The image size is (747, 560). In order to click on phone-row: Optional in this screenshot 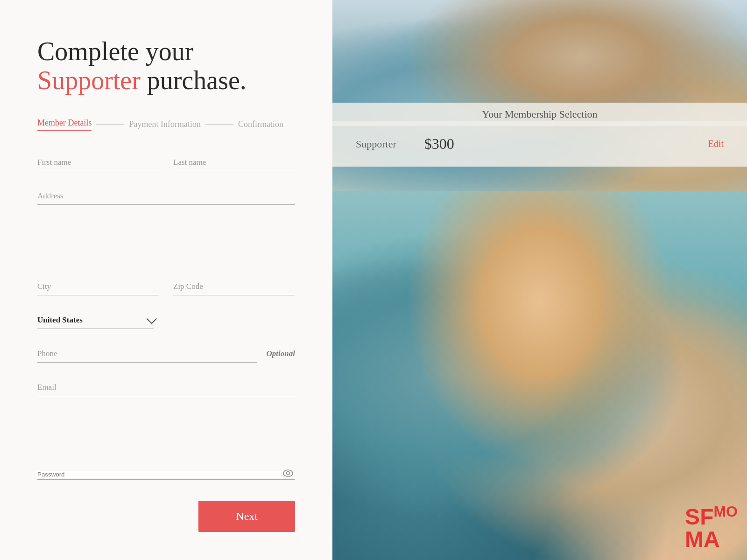, I will do `click(166, 354)`.